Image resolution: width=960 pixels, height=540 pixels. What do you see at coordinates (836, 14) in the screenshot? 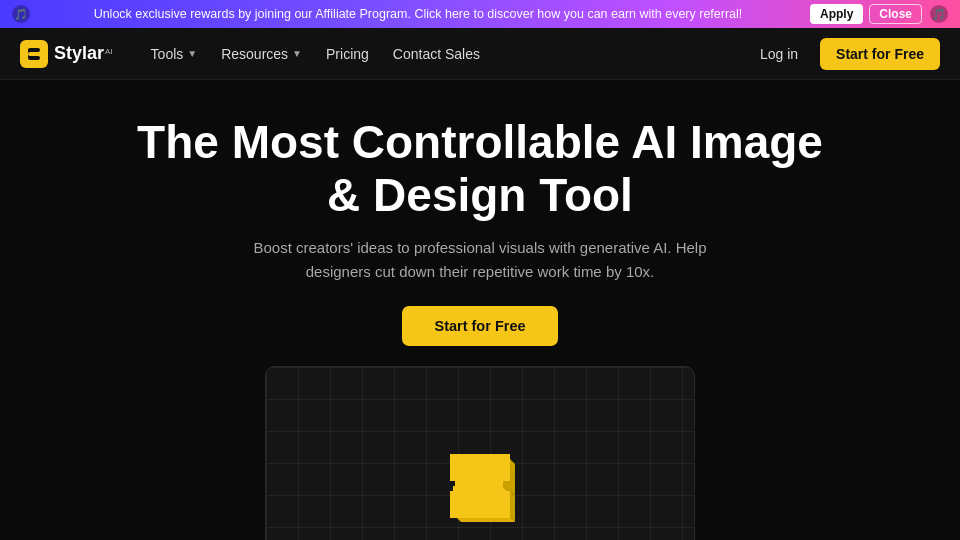
I see `apply-button: Apply` at bounding box center [836, 14].